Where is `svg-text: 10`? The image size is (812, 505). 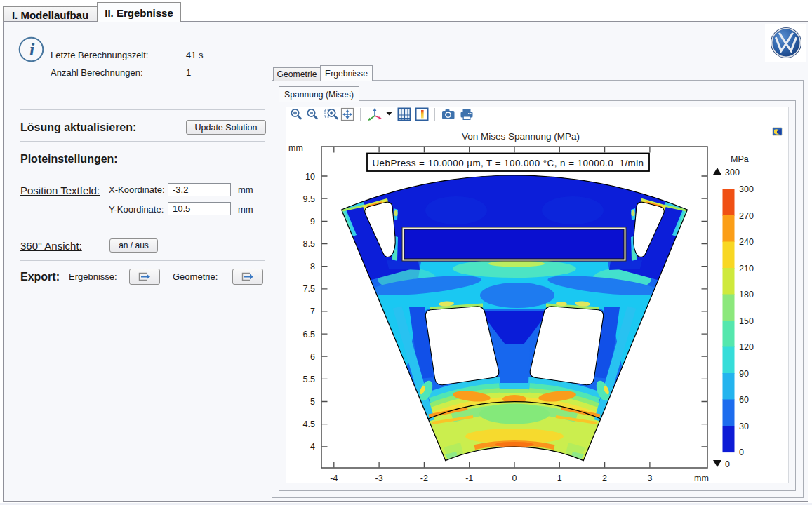
svg-text: 10 is located at coordinates (310, 177).